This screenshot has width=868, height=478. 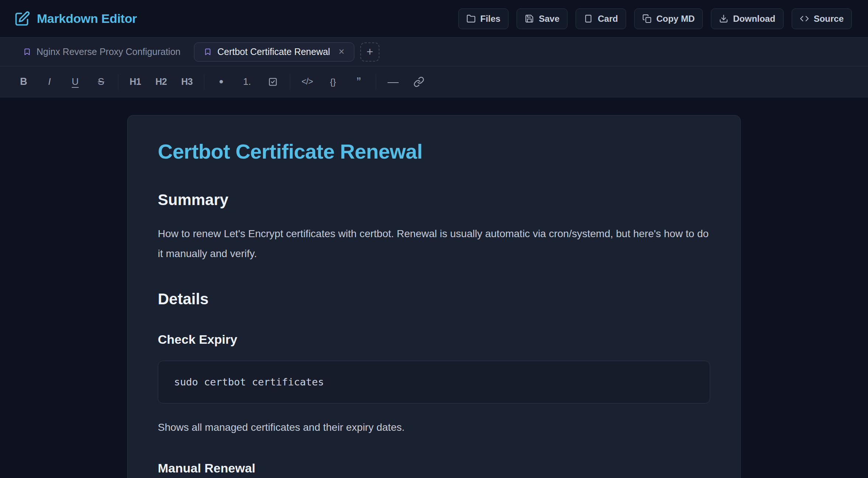 What do you see at coordinates (588, 18) in the screenshot?
I see `card-icon` at bounding box center [588, 18].